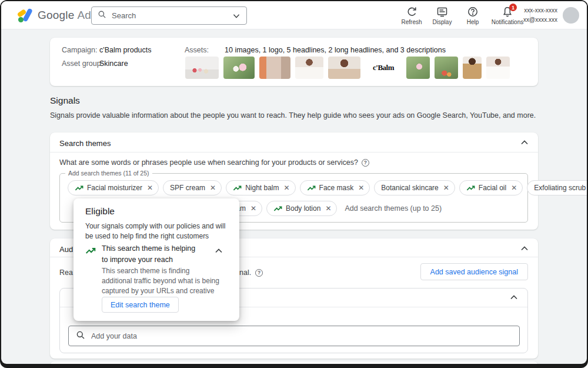 The height and width of the screenshot is (368, 588). What do you see at coordinates (157, 231) in the screenshot?
I see `popover-body: Your signals comply with our policies an…` at bounding box center [157, 231].